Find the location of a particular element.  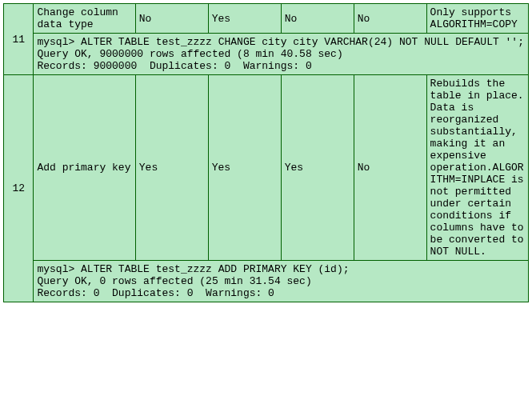

cell-inplace: No is located at coordinates (171, 19).